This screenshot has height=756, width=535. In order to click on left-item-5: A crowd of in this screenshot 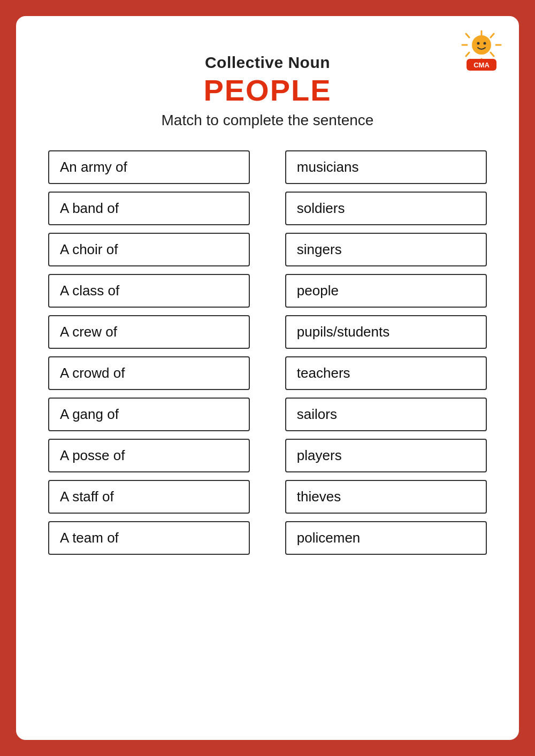, I will do `click(149, 373)`.